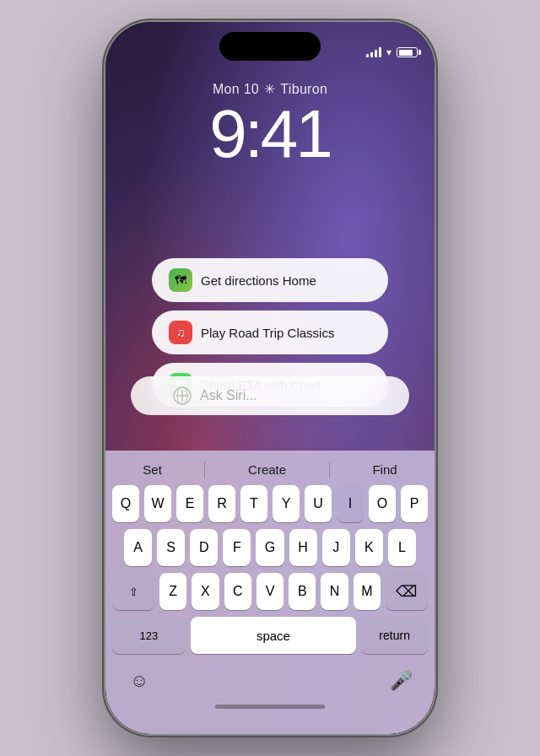 This screenshot has width=540, height=756. I want to click on clock-date: Mon 10 ✳︎ Tiburon, so click(270, 89).